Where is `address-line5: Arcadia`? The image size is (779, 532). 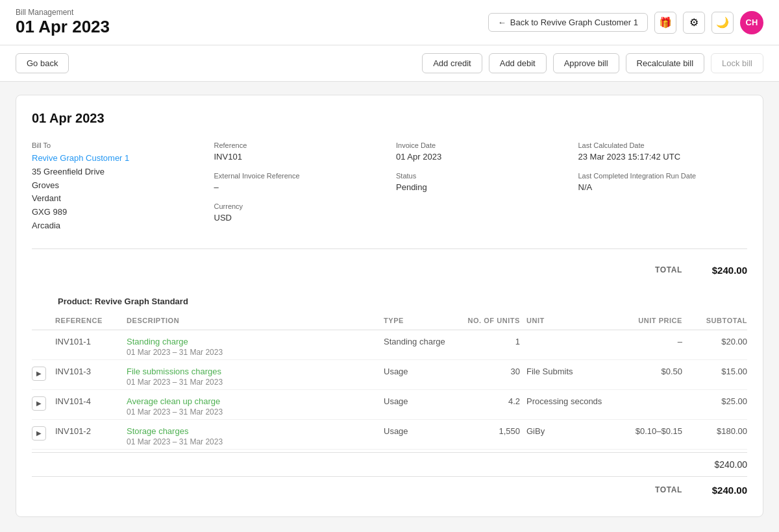 address-line5: Arcadia is located at coordinates (46, 226).